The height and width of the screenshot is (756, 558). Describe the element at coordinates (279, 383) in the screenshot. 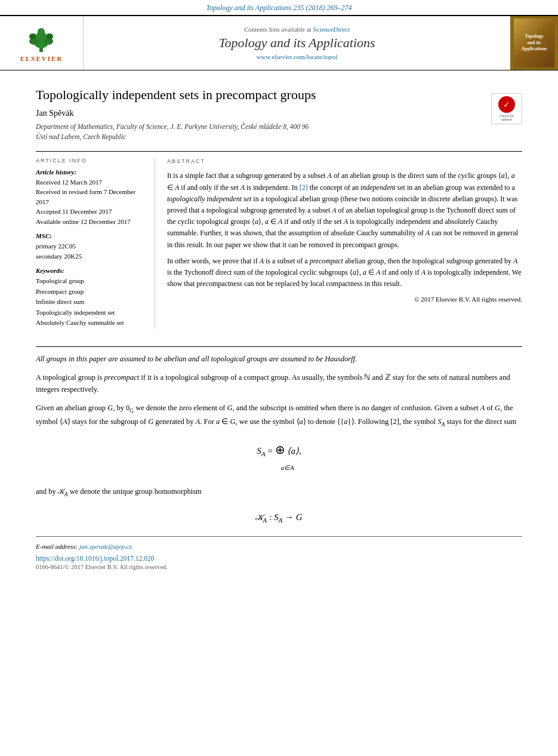

I see `body-para1: A topological group is precompact if it …` at that location.